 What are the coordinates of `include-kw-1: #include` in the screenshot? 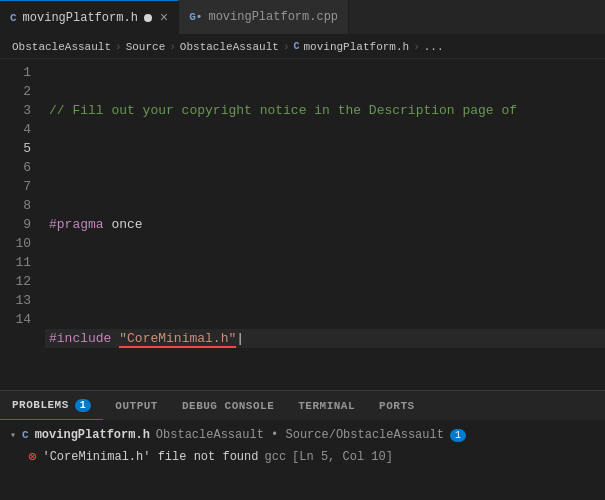 It's located at (80, 338).